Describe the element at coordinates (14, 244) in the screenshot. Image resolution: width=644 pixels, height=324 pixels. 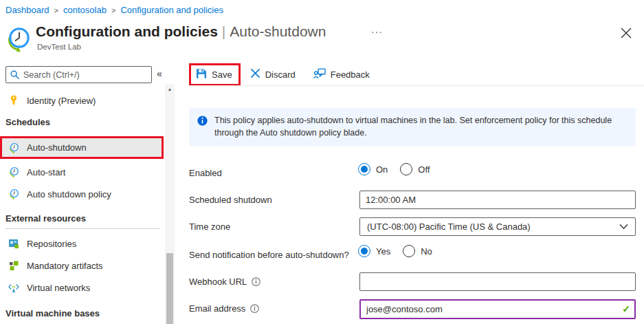
I see `repositories-icon` at that location.